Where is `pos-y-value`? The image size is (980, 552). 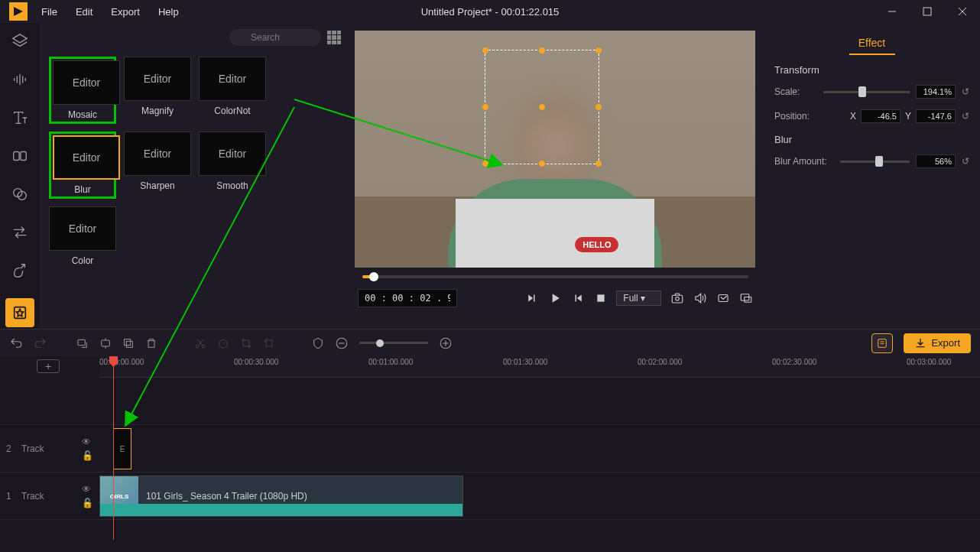
pos-y-value is located at coordinates (936, 116).